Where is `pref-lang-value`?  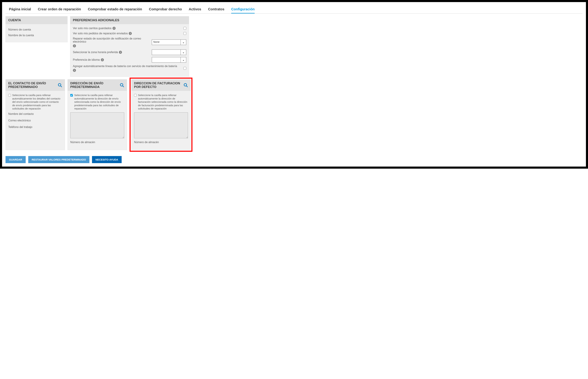 pref-lang-value is located at coordinates (166, 60).